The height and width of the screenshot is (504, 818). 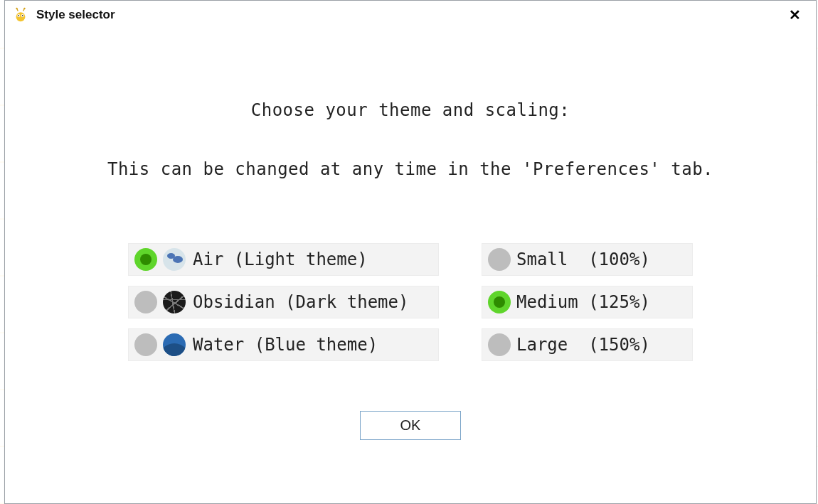 I want to click on scaling-option-medium: Medium (125%), so click(x=588, y=302).